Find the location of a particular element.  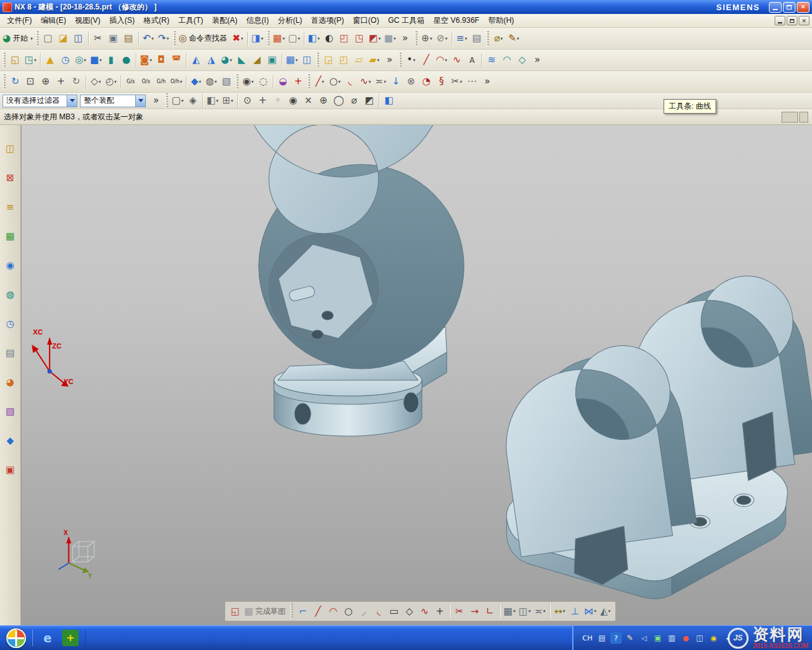

replace-face-dropdown-icon: ▾ is located at coordinates (379, 60).